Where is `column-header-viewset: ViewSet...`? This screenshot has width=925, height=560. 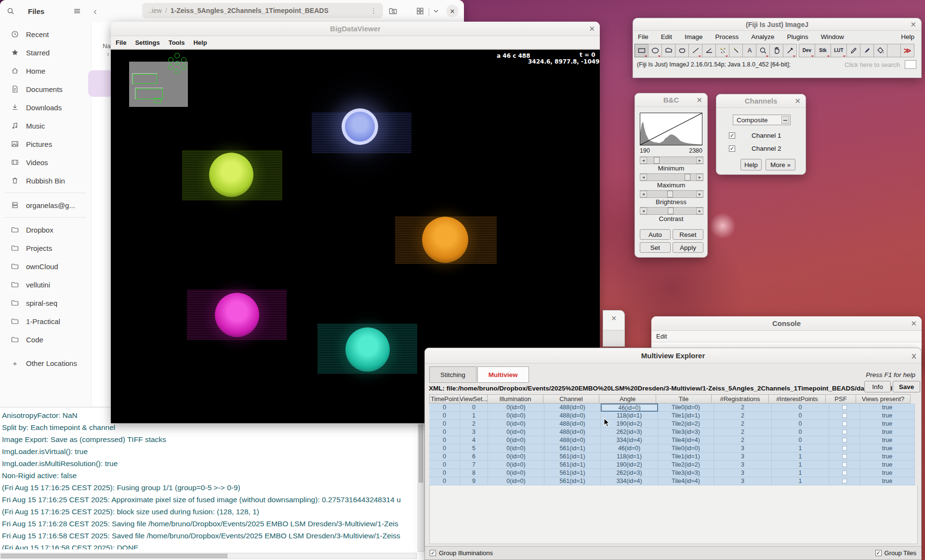
column-header-viewset: ViewSet... is located at coordinates (474, 399).